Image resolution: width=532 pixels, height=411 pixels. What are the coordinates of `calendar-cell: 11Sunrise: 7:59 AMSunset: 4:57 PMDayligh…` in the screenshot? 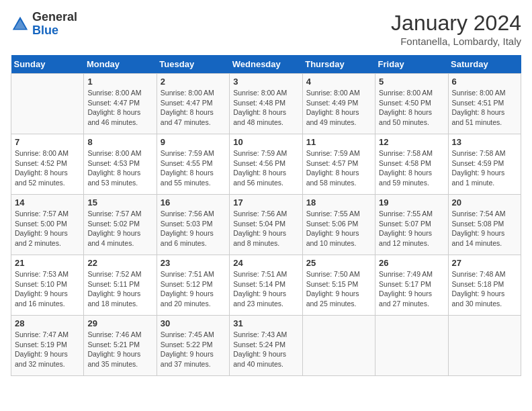 It's located at (339, 165).